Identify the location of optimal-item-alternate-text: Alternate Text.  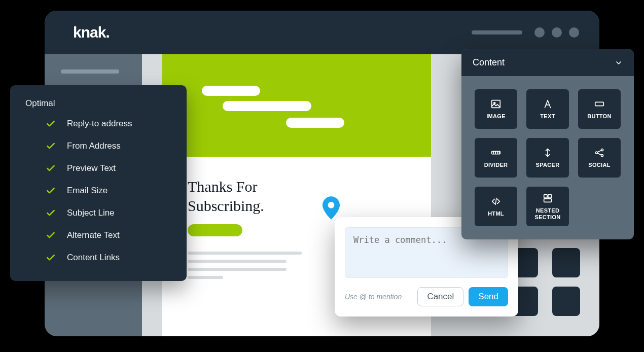
(109, 235).